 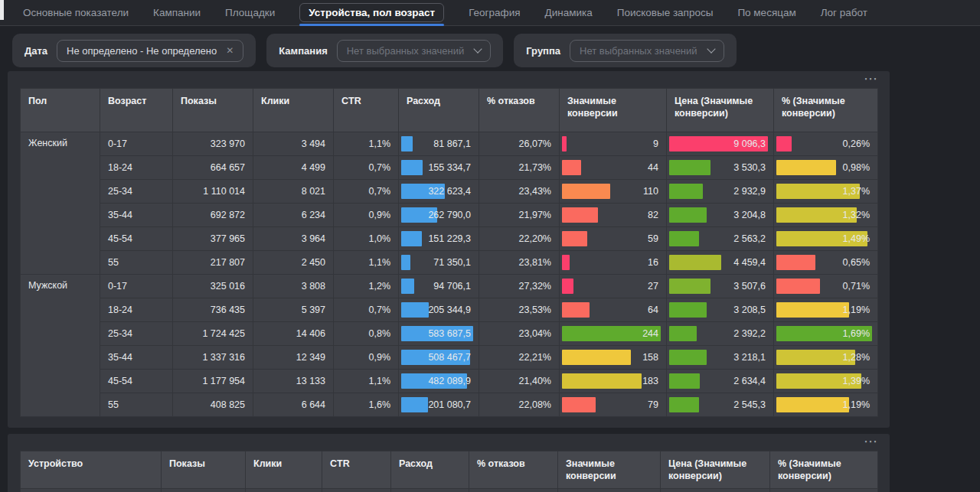 I want to click on shows-cell: 1 177 954, so click(x=213, y=381).